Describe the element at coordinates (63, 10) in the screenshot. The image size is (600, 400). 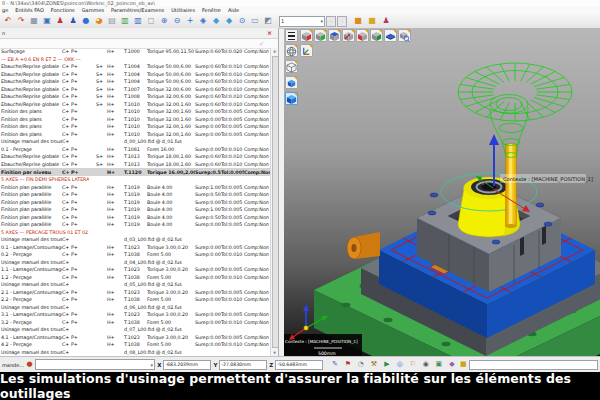
I see `menu-item: Fonctions` at that location.